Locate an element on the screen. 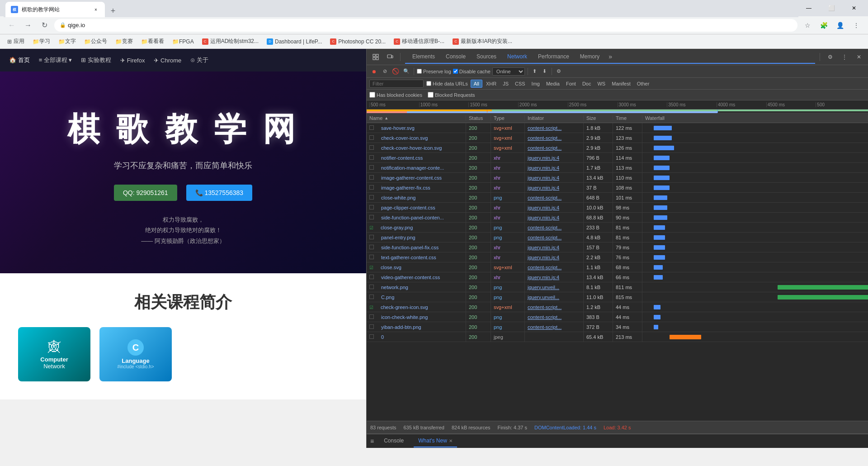 This screenshot has width=868, height=466. inspect-element-btn is located at coordinates (376, 57).